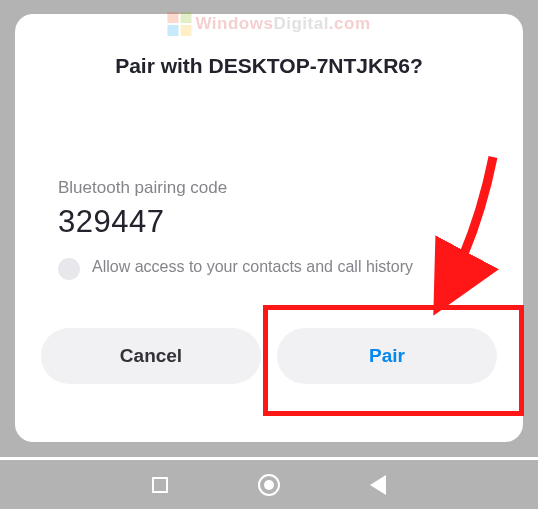 The width and height of the screenshot is (538, 509). Describe the element at coordinates (269, 485) in the screenshot. I see `home-button` at that location.